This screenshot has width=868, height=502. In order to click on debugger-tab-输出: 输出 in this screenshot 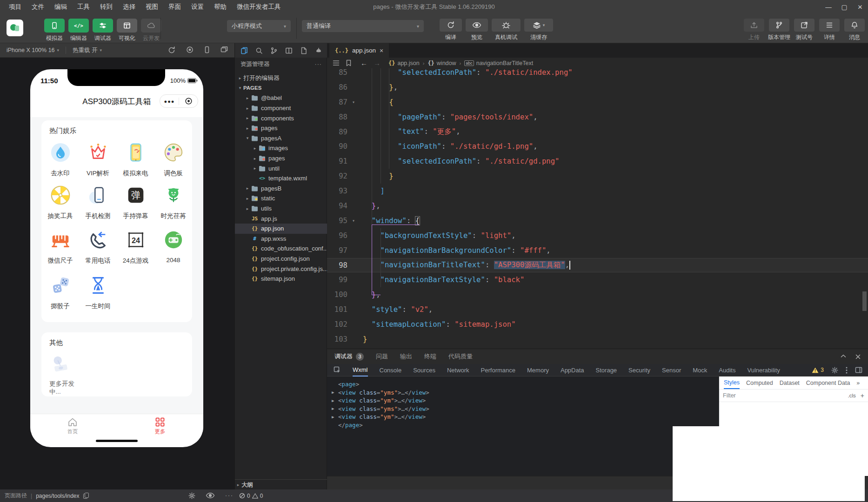, I will do `click(406, 357)`.